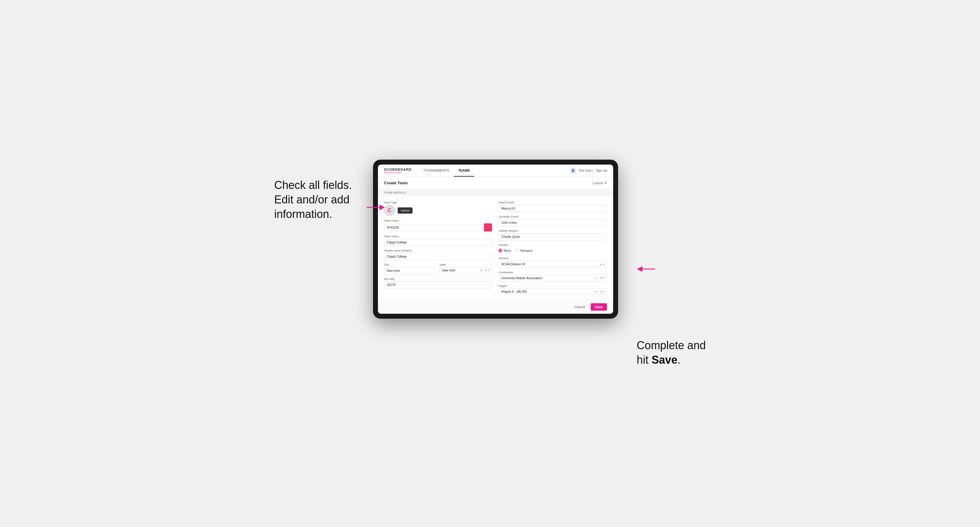  What do you see at coordinates (438, 279) in the screenshot?
I see `zip-label: Zip code` at bounding box center [438, 279].